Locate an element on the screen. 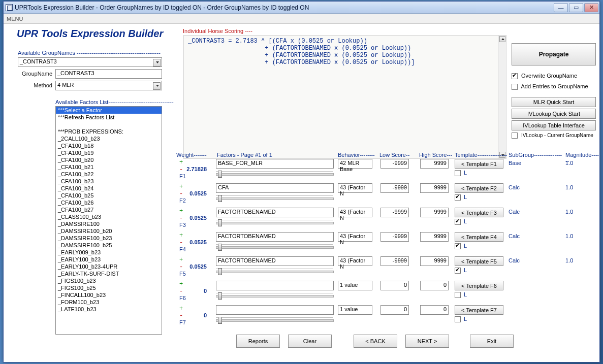  template-button: < Template F5 is located at coordinates (479, 261).